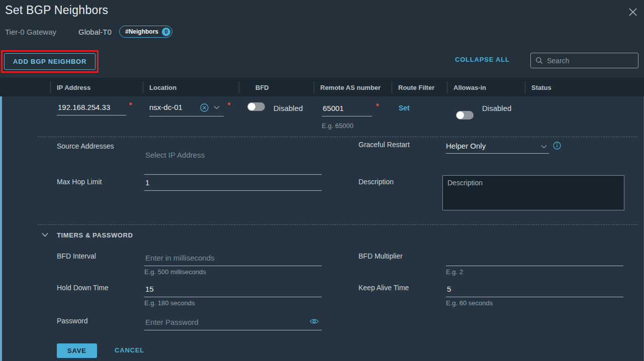  Describe the element at coordinates (470, 87) in the screenshot. I see `header-allowas-in: Allowas-in` at that location.